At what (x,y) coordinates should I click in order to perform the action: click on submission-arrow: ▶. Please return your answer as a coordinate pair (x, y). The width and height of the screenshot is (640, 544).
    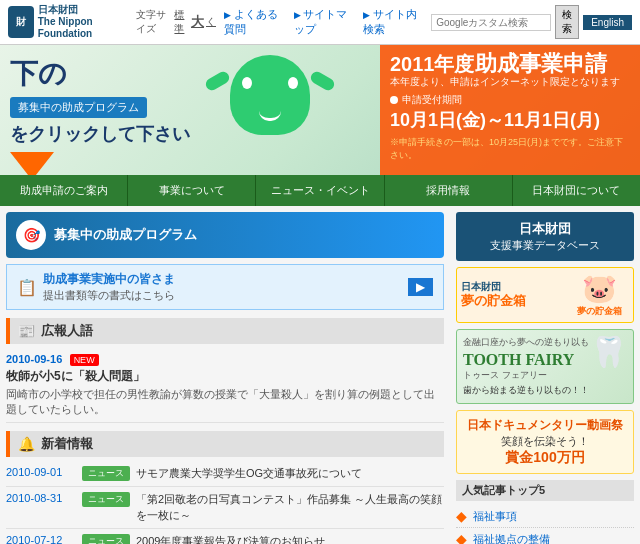
    Looking at the image, I should click on (420, 287).